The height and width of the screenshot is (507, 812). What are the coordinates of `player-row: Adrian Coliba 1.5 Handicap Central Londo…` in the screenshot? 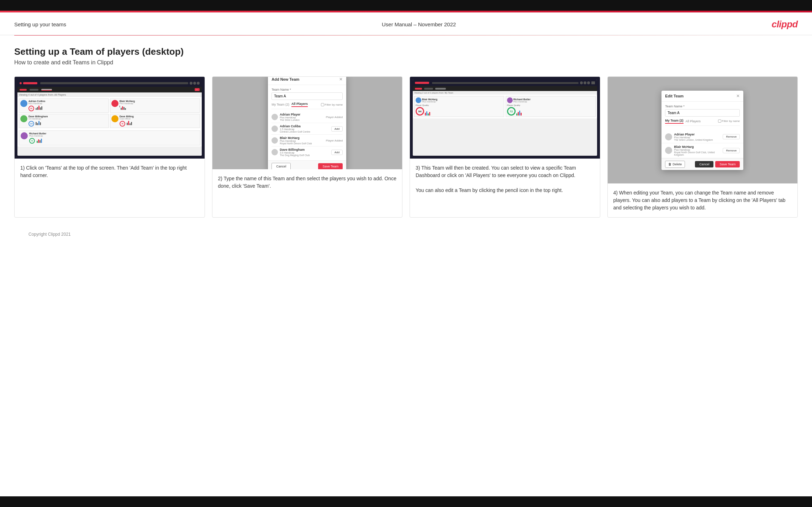 It's located at (307, 129).